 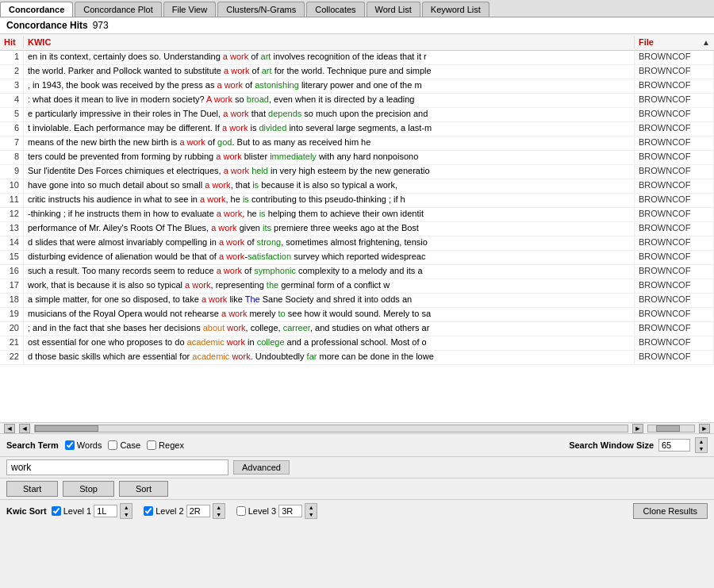 What do you see at coordinates (357, 272) in the screenshot?
I see `table-row: 16 such a result. Too many records seem …` at bounding box center [357, 272].